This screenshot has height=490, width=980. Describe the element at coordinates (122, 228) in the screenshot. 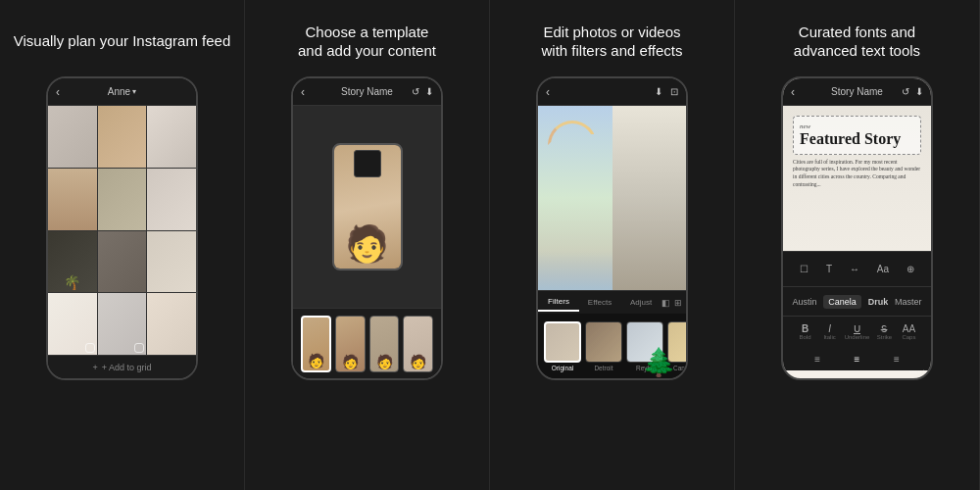

I see `phone-mockup-1: ‹ Anne ▾ 🌴 +` at that location.